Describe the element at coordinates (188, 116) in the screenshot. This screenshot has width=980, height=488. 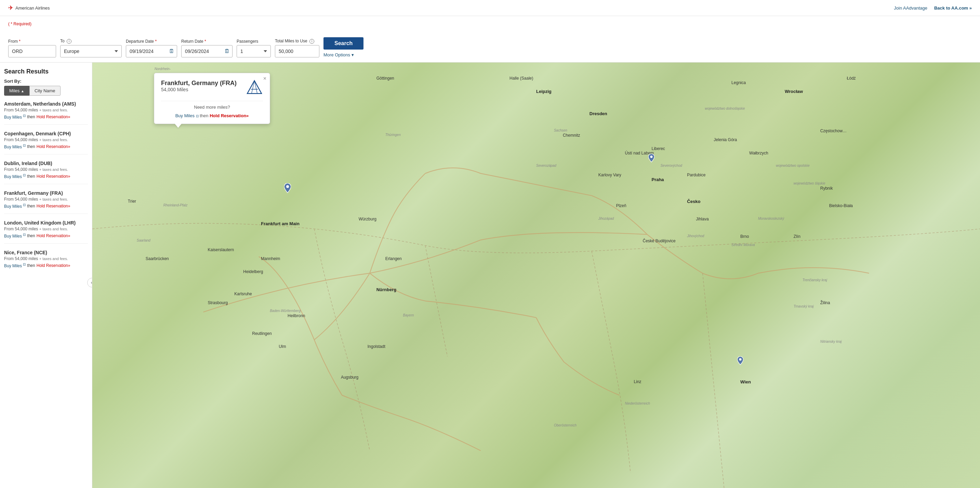
I see `popup-buy-miles-link: Buy Miles ⊡` at that location.